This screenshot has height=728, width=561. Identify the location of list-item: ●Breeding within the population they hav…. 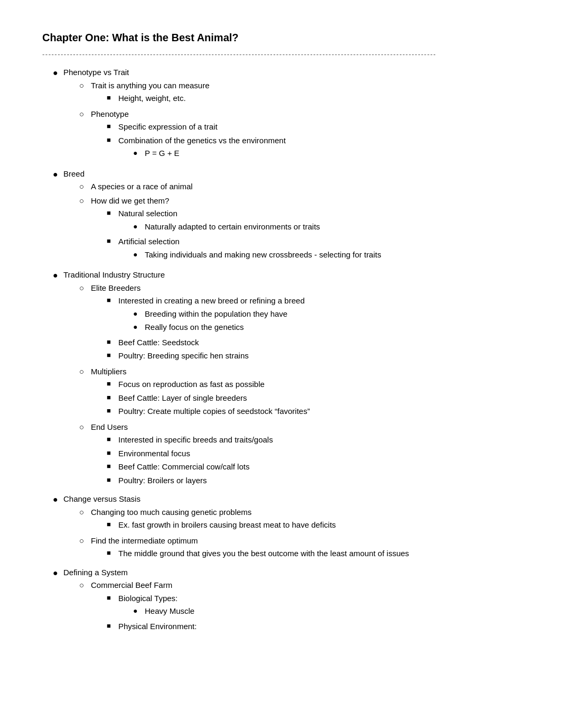
(319, 314).